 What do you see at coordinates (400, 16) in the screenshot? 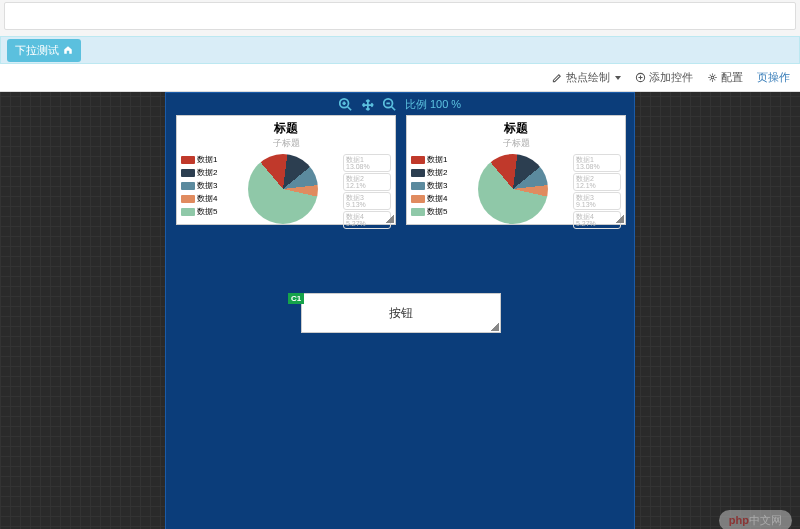
I see `search-bar` at bounding box center [400, 16].